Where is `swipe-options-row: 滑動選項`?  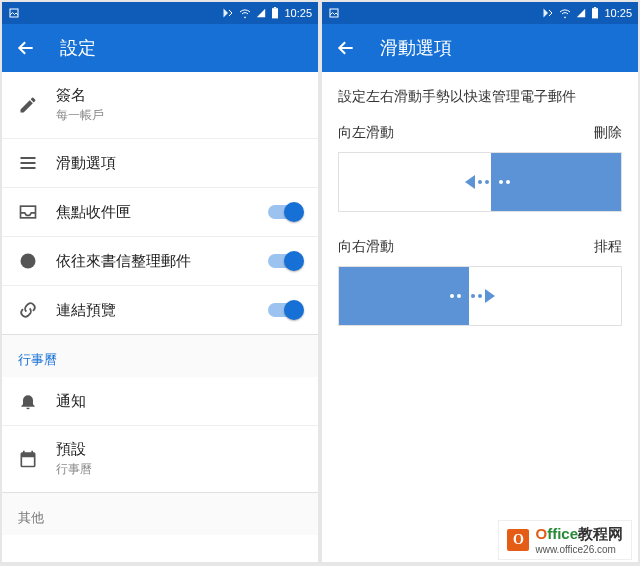
swipe-options-row: 滑動選項 is located at coordinates (160, 163).